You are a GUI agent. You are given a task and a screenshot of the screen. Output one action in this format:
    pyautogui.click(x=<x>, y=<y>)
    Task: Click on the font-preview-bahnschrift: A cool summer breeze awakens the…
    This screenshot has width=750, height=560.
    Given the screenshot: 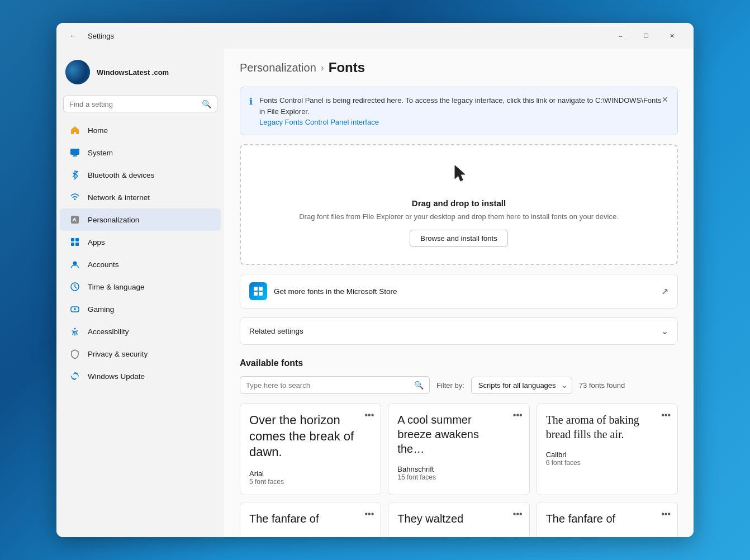 What is the action you would take?
    pyautogui.click(x=452, y=434)
    